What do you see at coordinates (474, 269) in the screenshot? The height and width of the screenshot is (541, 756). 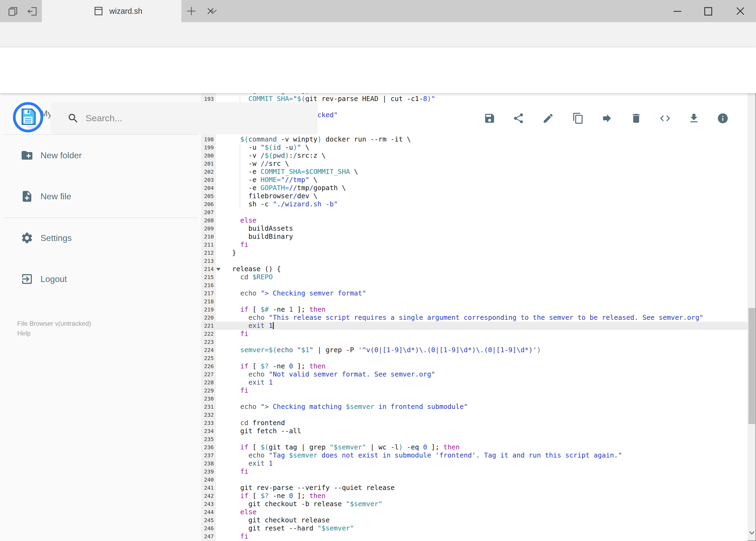 I see `code-line: 214release () {` at bounding box center [474, 269].